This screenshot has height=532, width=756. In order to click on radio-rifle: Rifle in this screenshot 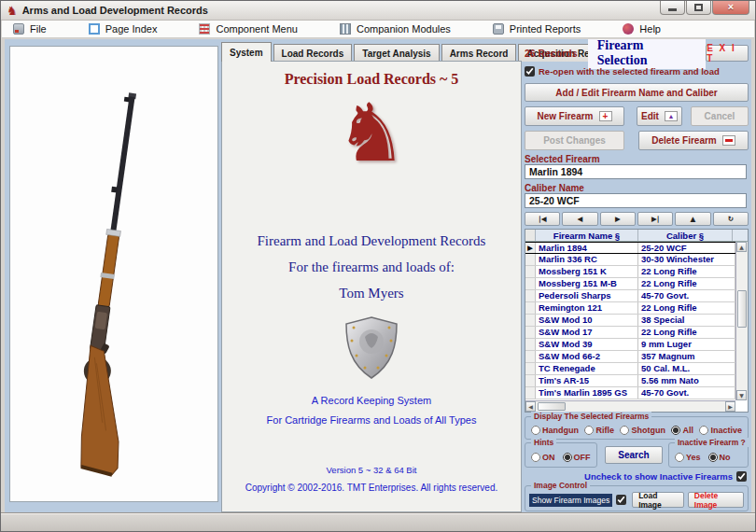, I will do `click(599, 430)`.